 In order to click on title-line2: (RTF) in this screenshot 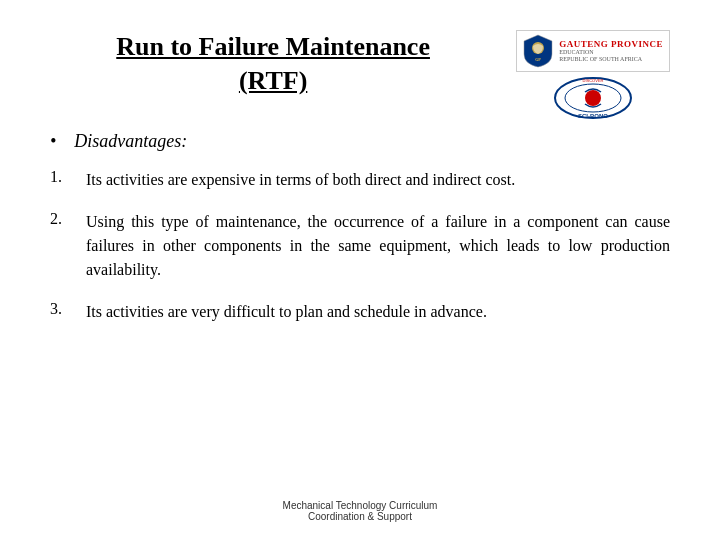, I will do `click(273, 80)`.